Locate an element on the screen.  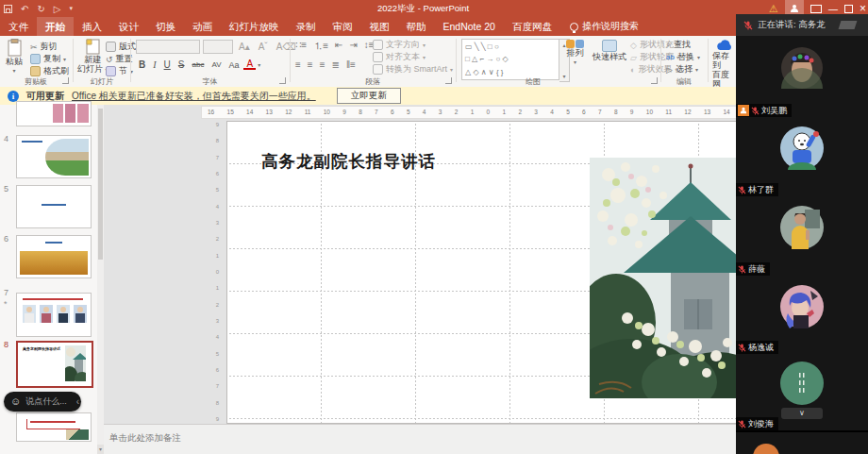
new-slide-button: 新建 幻灯片 ▾ is located at coordinates (92, 57).